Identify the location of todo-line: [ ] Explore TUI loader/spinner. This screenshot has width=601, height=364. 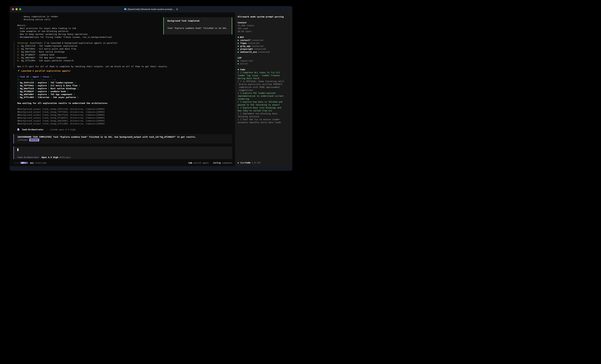
(264, 93).